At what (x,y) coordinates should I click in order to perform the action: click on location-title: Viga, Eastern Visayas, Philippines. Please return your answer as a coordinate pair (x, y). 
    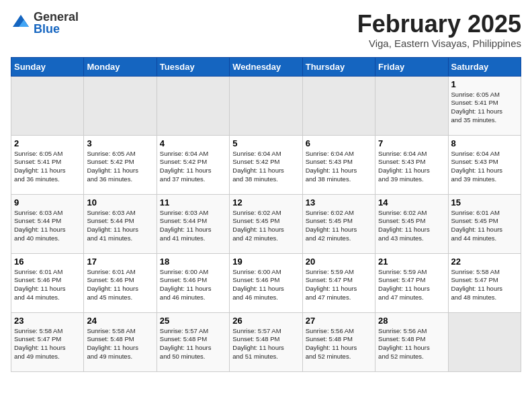
    Looking at the image, I should click on (439, 43).